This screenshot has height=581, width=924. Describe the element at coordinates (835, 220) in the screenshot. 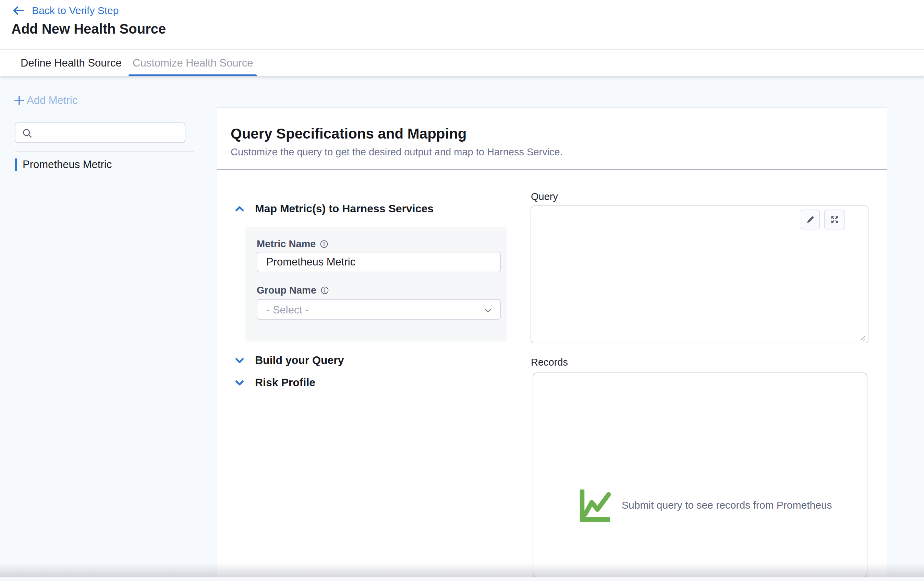

I see `maximize-icon` at that location.